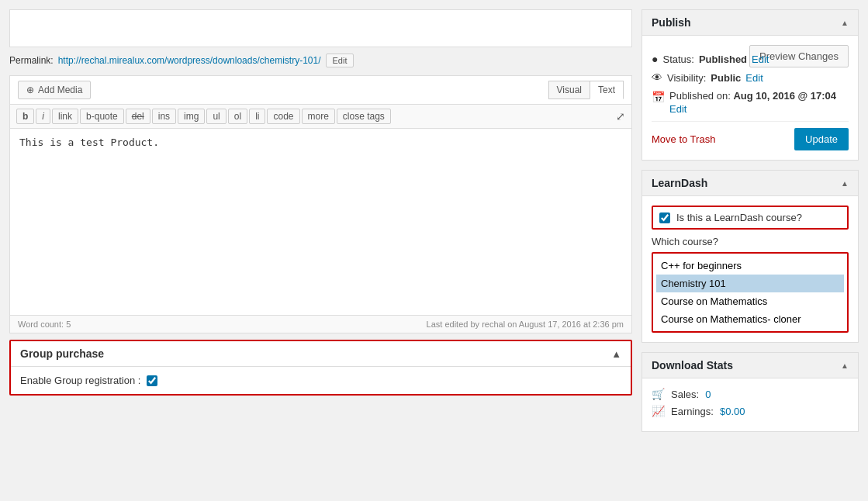 Image resolution: width=868 pixels, height=501 pixels. I want to click on format-link-button: link, so click(65, 116).